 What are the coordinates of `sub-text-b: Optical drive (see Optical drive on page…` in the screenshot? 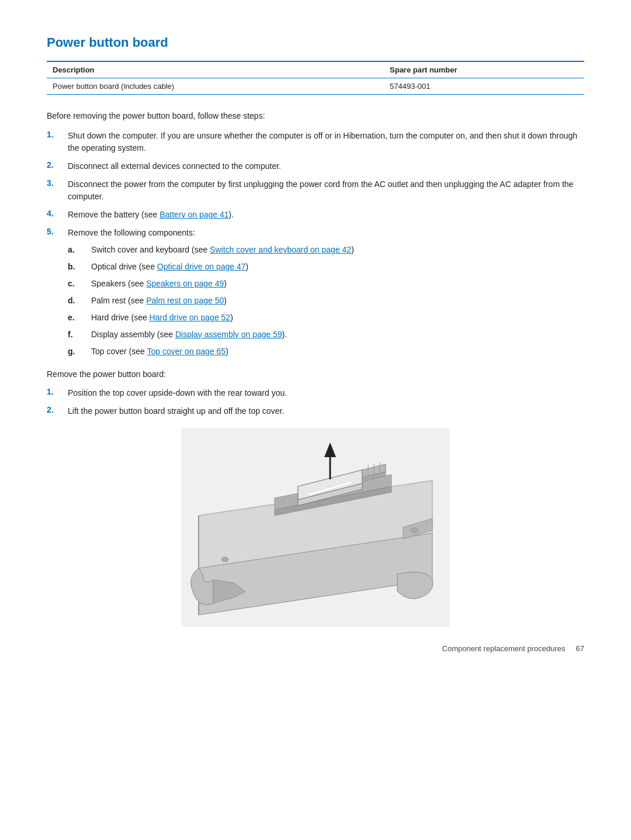 It's located at (169, 267).